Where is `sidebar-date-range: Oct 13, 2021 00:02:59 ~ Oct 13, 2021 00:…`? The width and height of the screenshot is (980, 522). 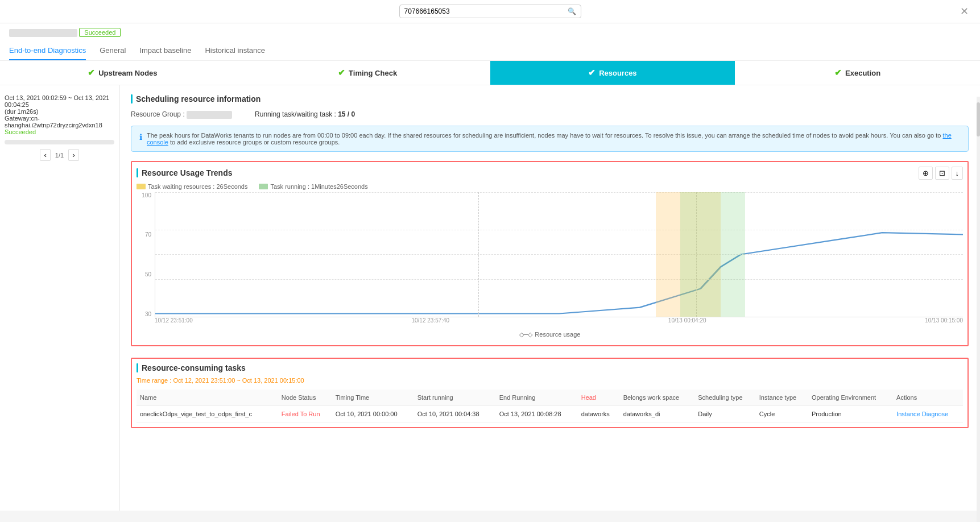 sidebar-date-range: Oct 13, 2021 00:02:59 ~ Oct 13, 2021 00:… is located at coordinates (59, 101).